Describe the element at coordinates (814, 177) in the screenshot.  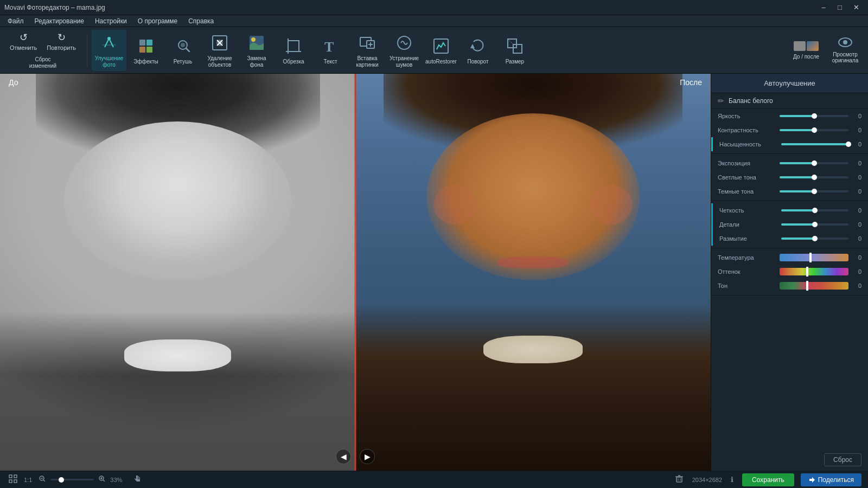
I see `highlights-slider` at that location.